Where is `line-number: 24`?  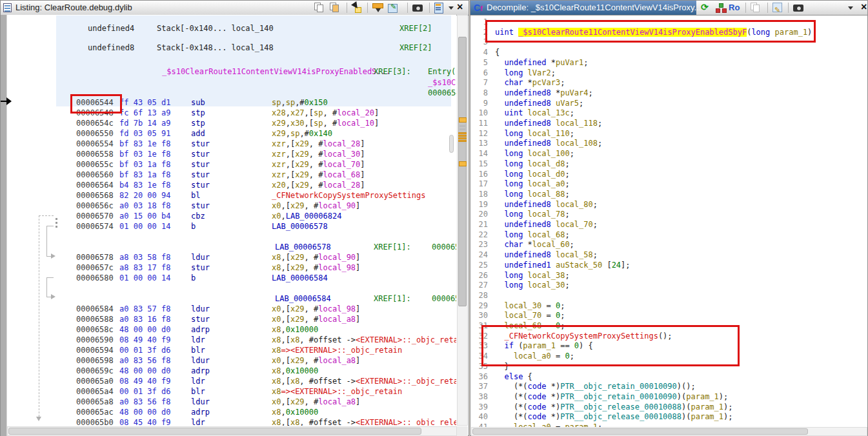 line-number: 24 is located at coordinates (479, 255).